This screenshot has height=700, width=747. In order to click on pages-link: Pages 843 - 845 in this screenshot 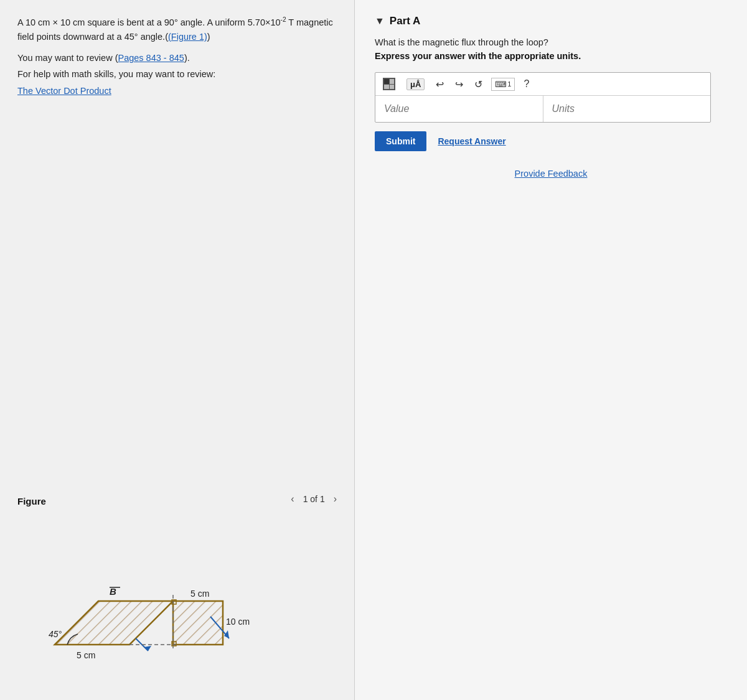, I will do `click(151, 58)`.